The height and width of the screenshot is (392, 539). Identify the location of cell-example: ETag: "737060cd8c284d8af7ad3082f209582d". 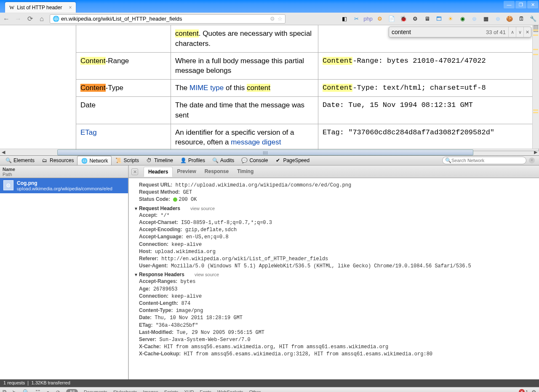
(429, 137).